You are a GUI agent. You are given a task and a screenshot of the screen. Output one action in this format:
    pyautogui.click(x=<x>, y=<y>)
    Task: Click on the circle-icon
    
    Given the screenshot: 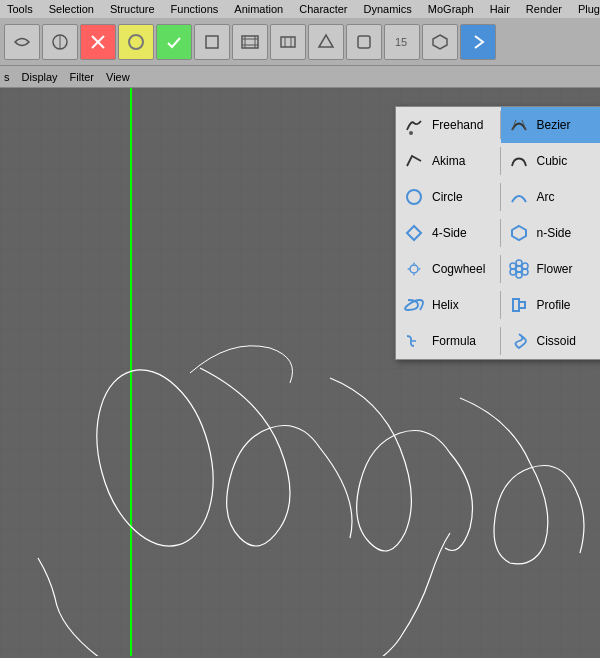 What is the action you would take?
    pyautogui.click(x=414, y=197)
    